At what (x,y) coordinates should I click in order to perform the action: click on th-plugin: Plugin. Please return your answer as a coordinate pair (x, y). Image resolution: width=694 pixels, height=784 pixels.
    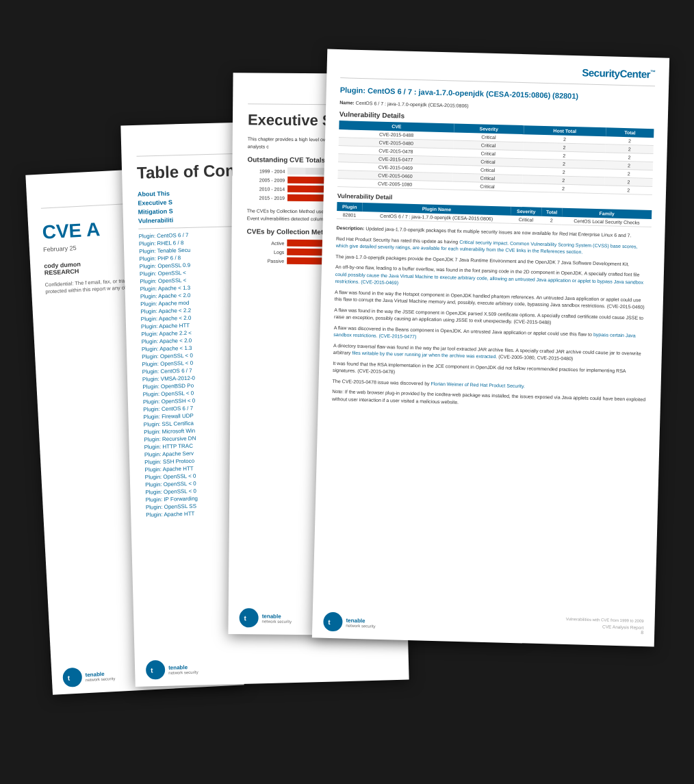
    Looking at the image, I should click on (349, 207).